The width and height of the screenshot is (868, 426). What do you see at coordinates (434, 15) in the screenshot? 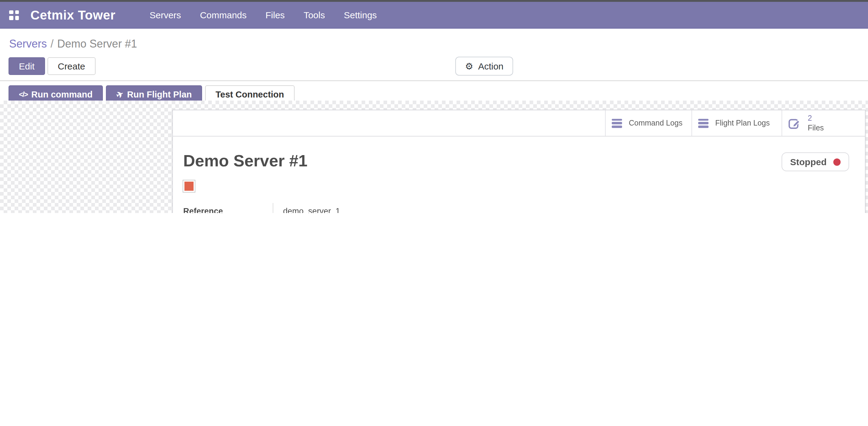
I see `main-navbar: Cetmix Tower Servers Commands Files Tool…` at bounding box center [434, 15].